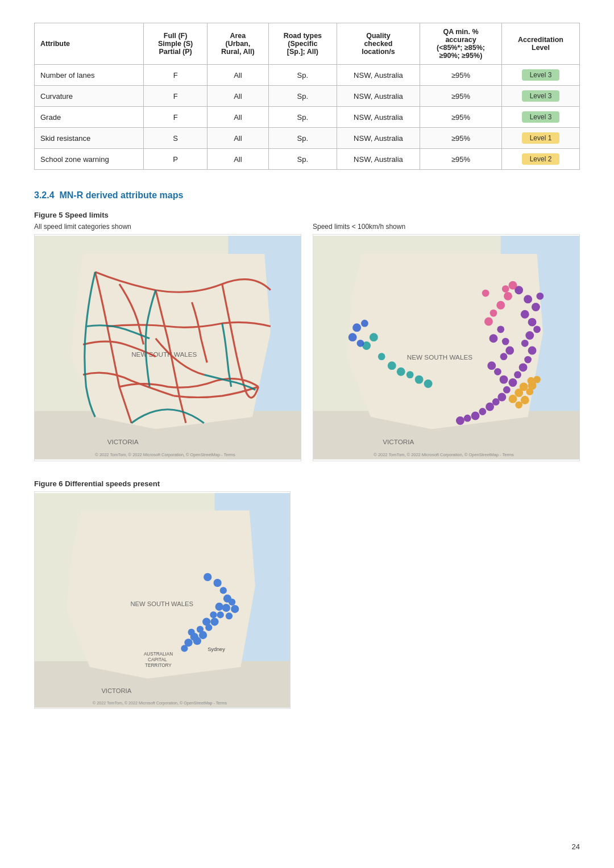  Describe the element at coordinates (576, 846) in the screenshot. I see `page-number: 24` at that location.